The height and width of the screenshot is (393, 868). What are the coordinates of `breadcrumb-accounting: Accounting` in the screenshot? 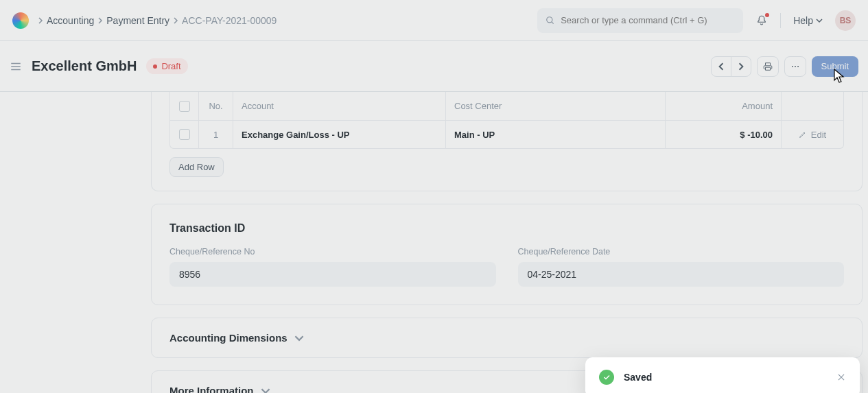 It's located at (70, 21).